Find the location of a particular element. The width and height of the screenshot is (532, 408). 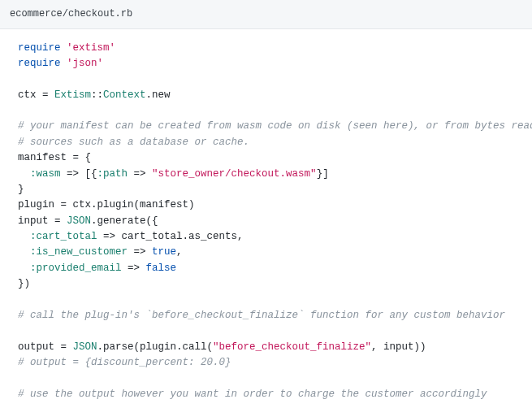

constant: Context is located at coordinates (125, 95).